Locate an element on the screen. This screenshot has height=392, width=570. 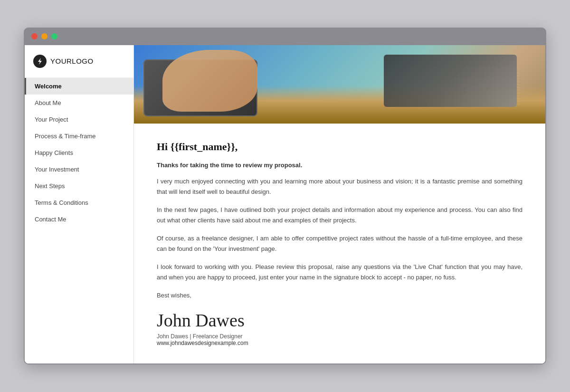
signer-name-text: John Dawes is located at coordinates (172, 336).